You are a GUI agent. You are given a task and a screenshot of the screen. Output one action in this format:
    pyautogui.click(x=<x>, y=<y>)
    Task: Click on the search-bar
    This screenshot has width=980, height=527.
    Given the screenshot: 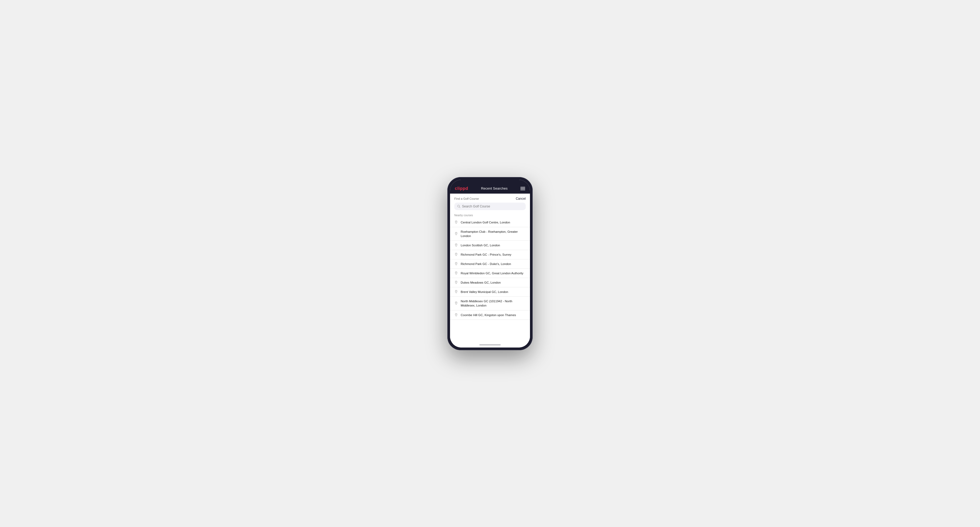 What is the action you would take?
    pyautogui.click(x=490, y=206)
    